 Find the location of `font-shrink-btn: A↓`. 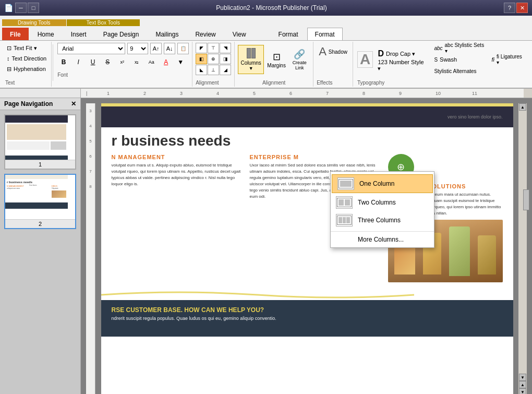

font-shrink-btn: A↓ is located at coordinates (170, 49).